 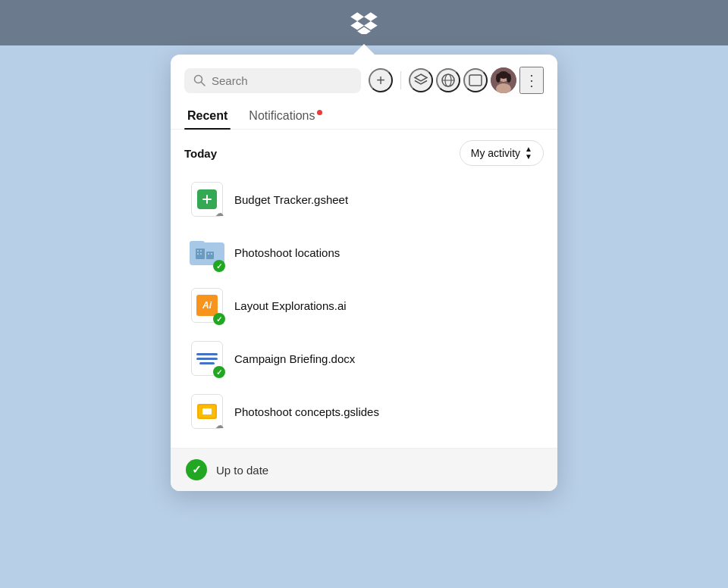 What do you see at coordinates (320, 112) in the screenshot?
I see `notification-dot` at bounding box center [320, 112].